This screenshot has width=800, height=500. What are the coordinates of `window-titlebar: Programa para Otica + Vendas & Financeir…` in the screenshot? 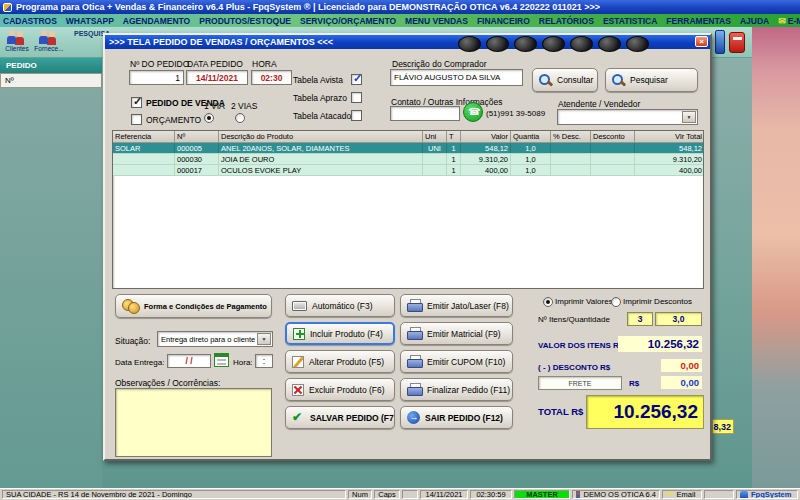 It's located at (400, 7).